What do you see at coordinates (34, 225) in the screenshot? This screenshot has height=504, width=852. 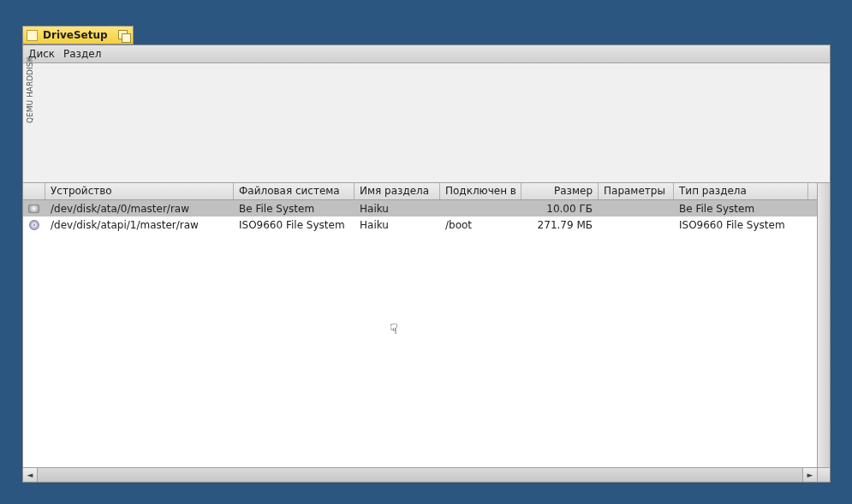 I see `cd-icon` at bounding box center [34, 225].